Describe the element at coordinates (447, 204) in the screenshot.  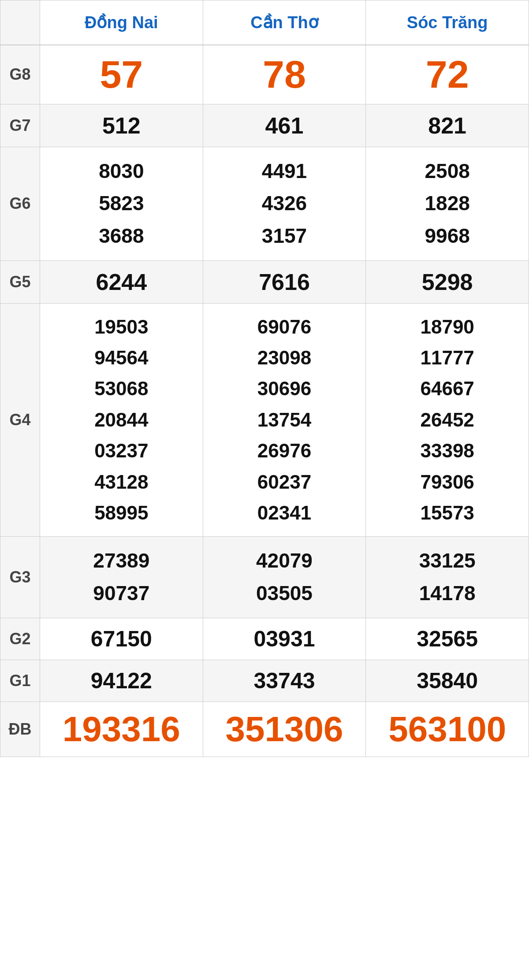
I see `g6-soc-trang: 250818289968` at that location.